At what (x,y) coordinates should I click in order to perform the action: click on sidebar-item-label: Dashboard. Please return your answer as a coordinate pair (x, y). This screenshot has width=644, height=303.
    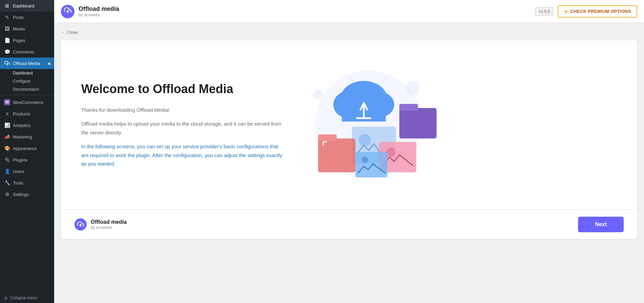
    Looking at the image, I should click on (24, 6).